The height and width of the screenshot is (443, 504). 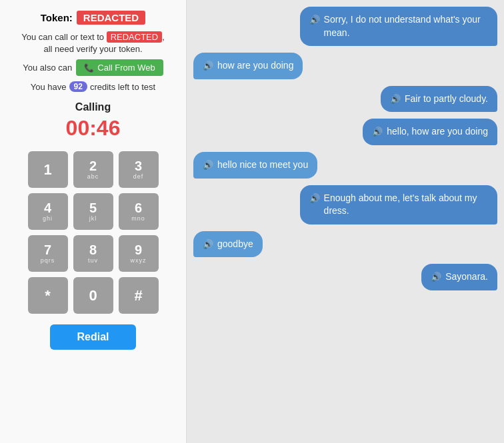 What do you see at coordinates (437, 132) in the screenshot?
I see `bubble-text: hello, how are you doing` at bounding box center [437, 132].